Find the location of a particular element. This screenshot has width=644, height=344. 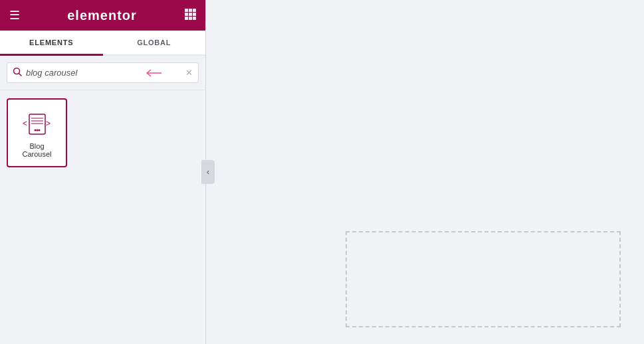

arrow-indicator is located at coordinates (154, 73).